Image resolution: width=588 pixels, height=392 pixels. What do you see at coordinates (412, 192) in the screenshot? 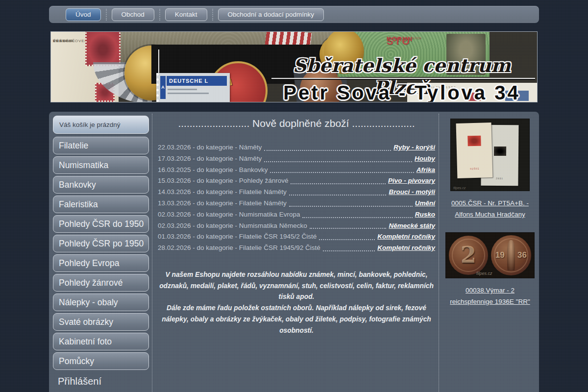
I see `news-link: Brouci - motýli` at bounding box center [412, 192].